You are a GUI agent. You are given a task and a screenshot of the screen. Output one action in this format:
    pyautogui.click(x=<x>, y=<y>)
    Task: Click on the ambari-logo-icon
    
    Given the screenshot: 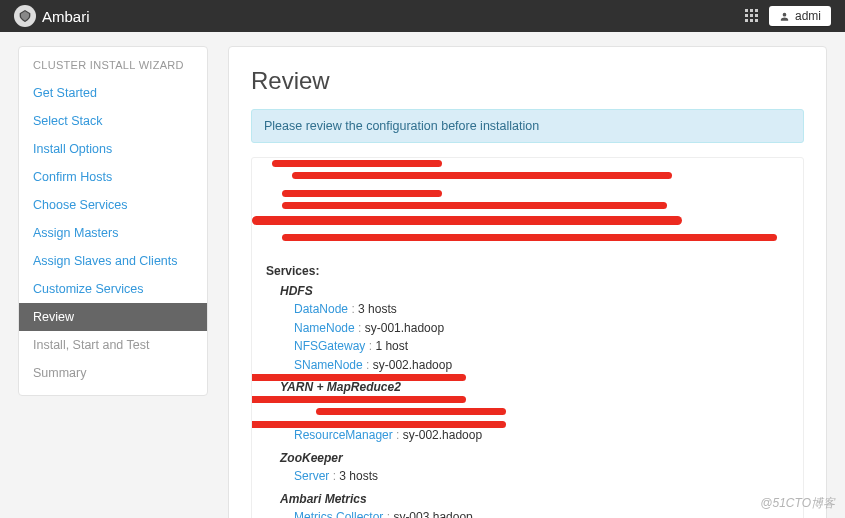 What is the action you would take?
    pyautogui.click(x=25, y=16)
    